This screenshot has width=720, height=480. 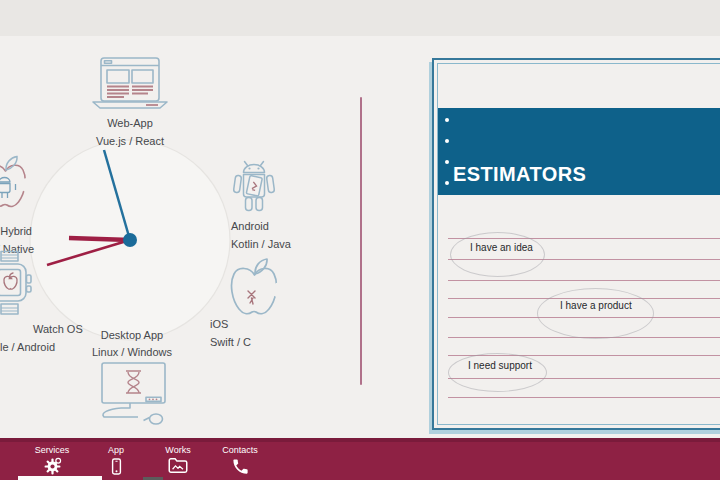 What do you see at coordinates (254, 288) in the screenshot?
I see `apple-icon` at bounding box center [254, 288].